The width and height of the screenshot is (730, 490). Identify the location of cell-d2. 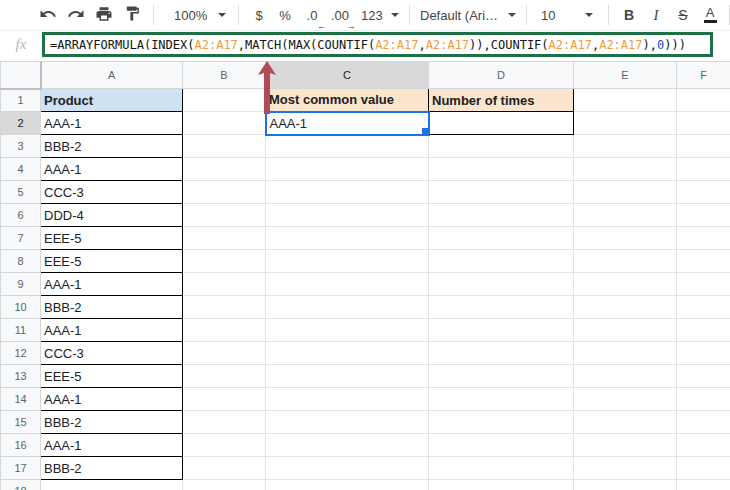
(502, 124).